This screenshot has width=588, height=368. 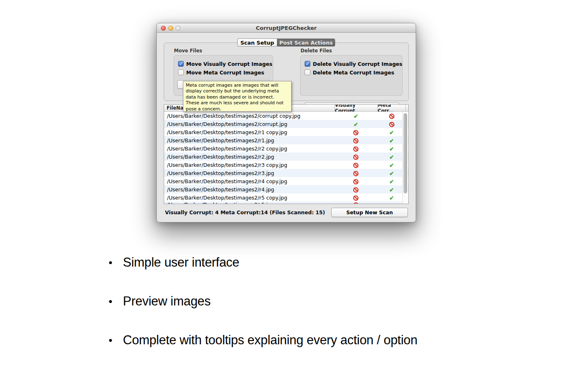 What do you see at coordinates (286, 181) in the screenshot?
I see `table-row: /Users/Barker/Desktop/testimages2/r4 cop…` at bounding box center [286, 181].